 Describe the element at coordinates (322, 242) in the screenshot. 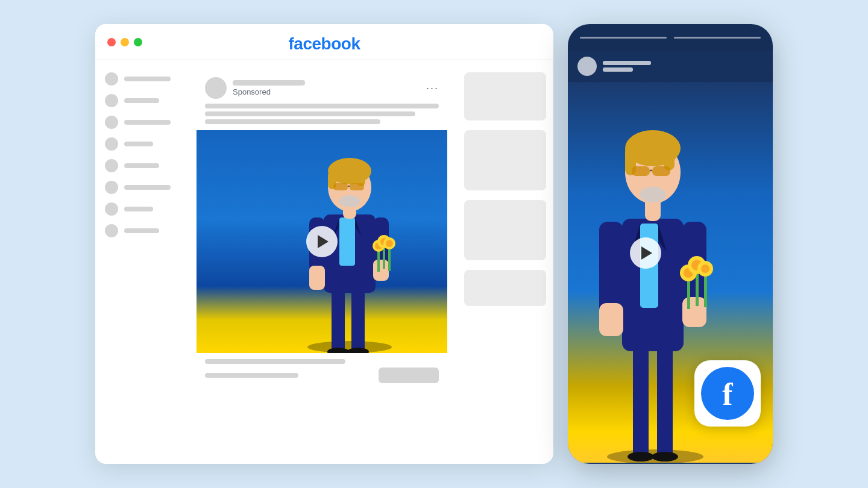

I see `play-button` at that location.